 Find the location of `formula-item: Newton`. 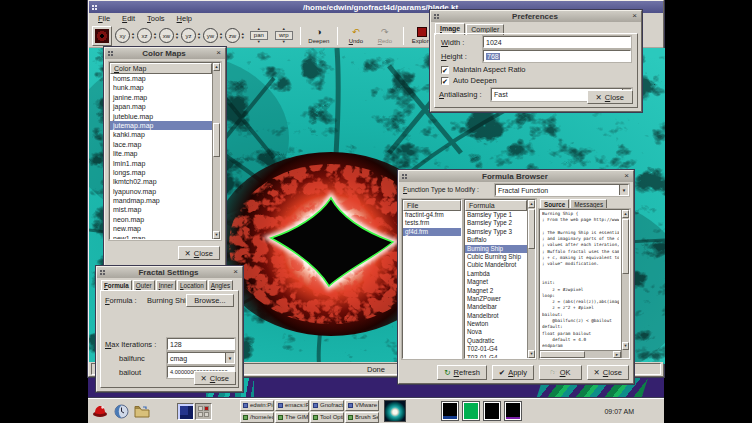

formula-item: Newton is located at coordinates (500, 324).